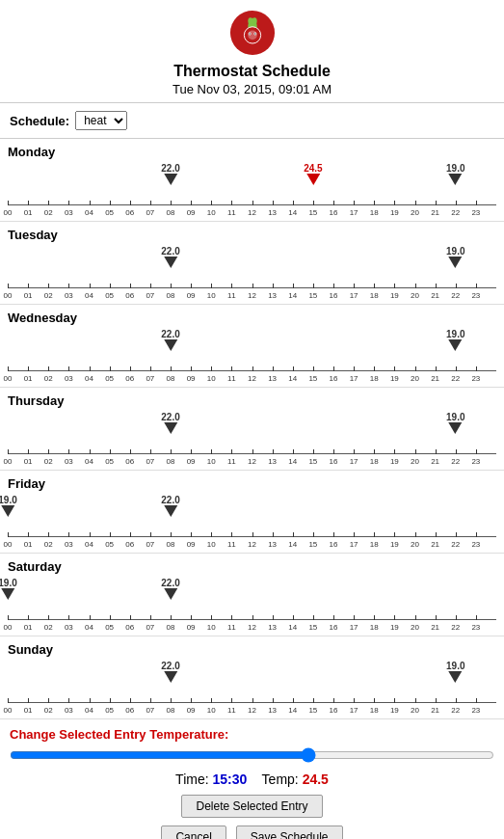 The height and width of the screenshot is (839, 504). What do you see at coordinates (289, 832) in the screenshot?
I see `save-button: Save Schedule` at bounding box center [289, 832].